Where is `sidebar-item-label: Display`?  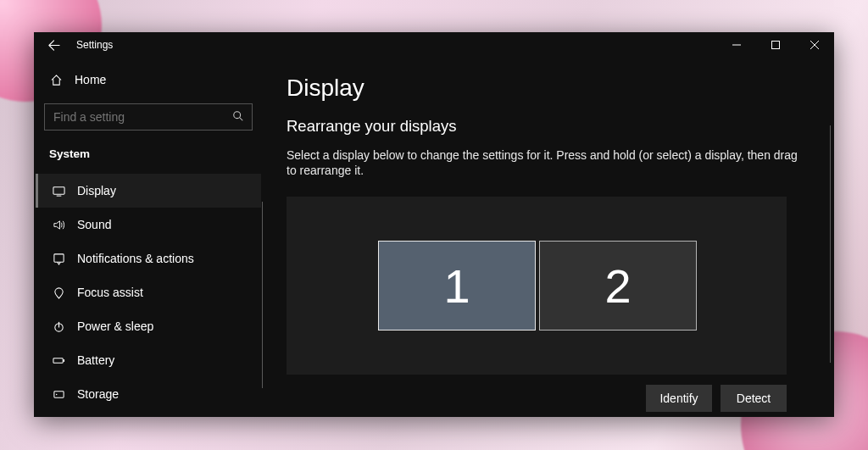
sidebar-item-label: Display is located at coordinates (97, 191).